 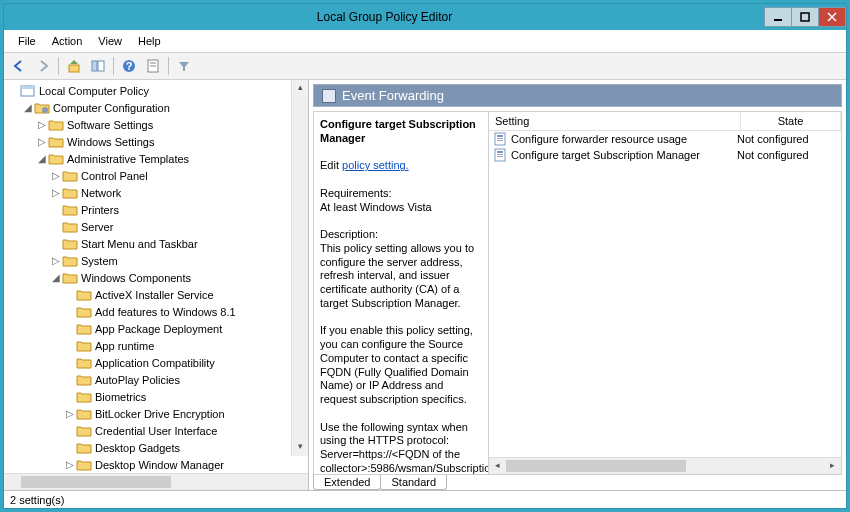 What do you see at coordinates (791, 121) in the screenshot?
I see `column-state: State` at bounding box center [791, 121].